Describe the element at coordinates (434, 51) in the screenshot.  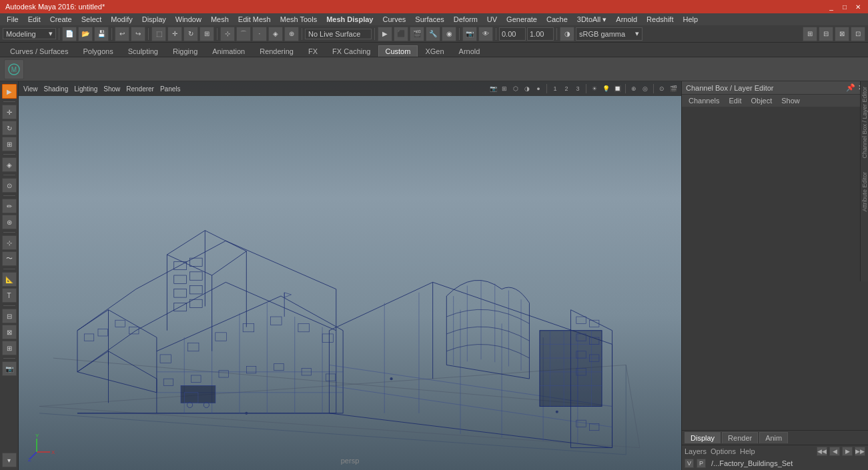
I see `shelf-tab-xgen: XGen` at that location.